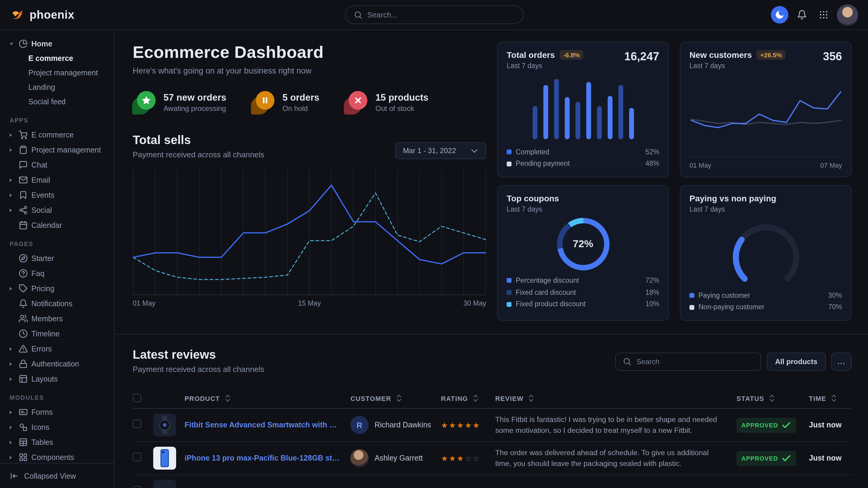 Image resolution: width=868 pixels, height=488 pixels. What do you see at coordinates (583, 108) in the screenshot?
I see `total-orders-bar-chart` at bounding box center [583, 108].